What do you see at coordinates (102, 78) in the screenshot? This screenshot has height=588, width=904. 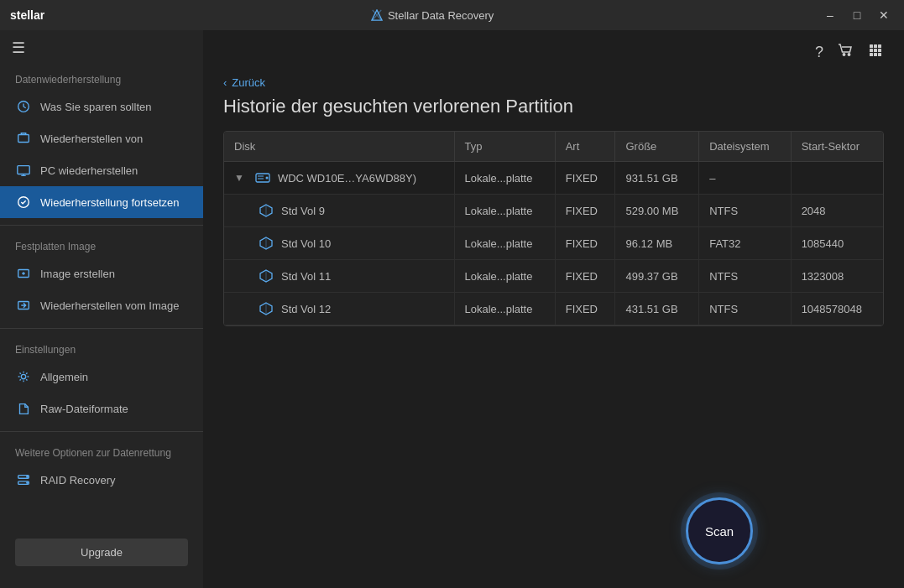 I see `section-recovery-label: Datenwiederherstellung` at bounding box center [102, 78].